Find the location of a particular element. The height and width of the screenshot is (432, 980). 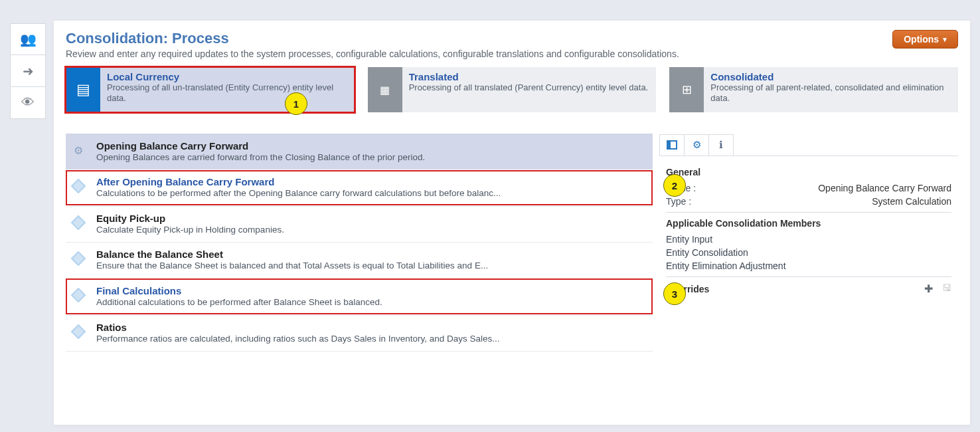

item-sub: Additional calculations to be performed … is located at coordinates (239, 302).